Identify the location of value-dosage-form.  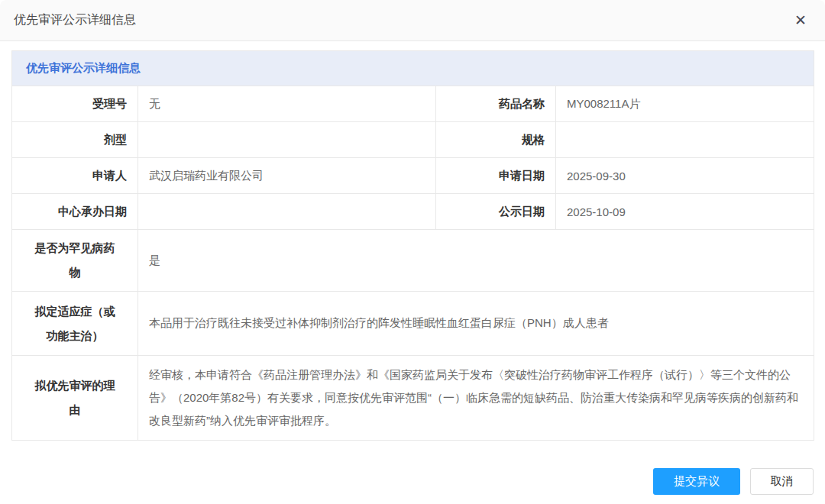
(287, 141).